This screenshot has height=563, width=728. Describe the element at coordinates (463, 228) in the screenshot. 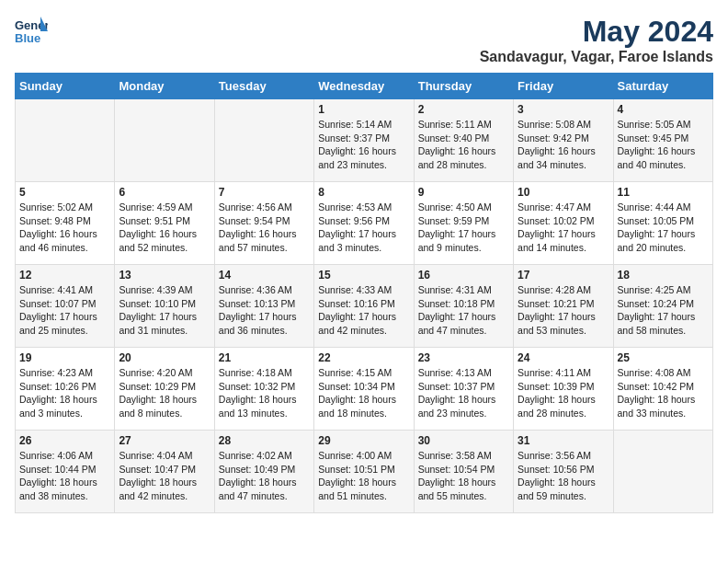

I see `day-info: Sunrise: 4:50 AMSunset: 9:59 PMDaylight:…` at that location.